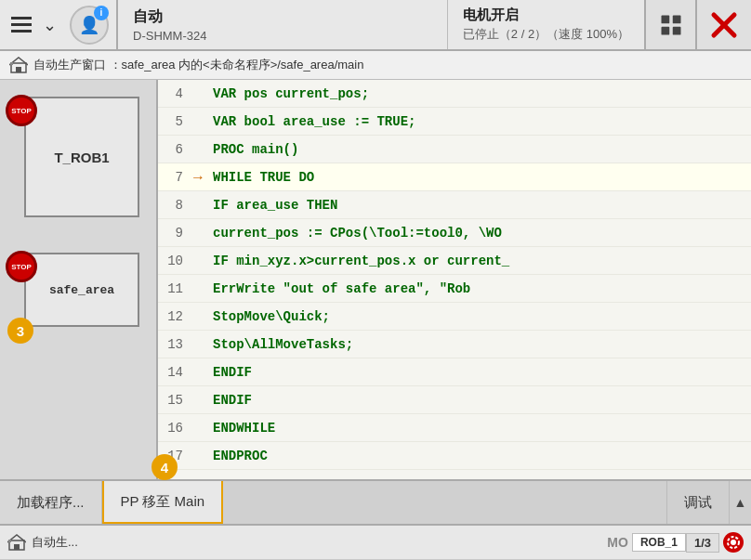 The image size is (751, 560). Describe the element at coordinates (175, 177) in the screenshot. I see `line-number: 7` at that location.